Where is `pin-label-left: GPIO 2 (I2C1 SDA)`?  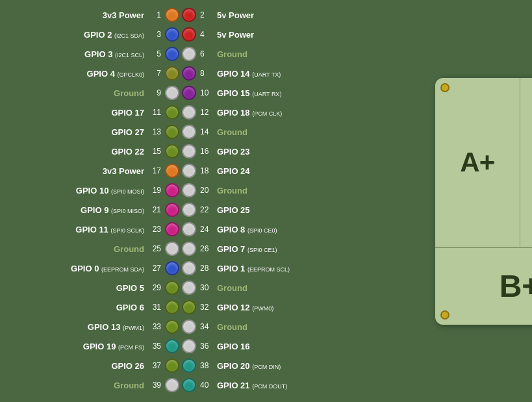
pin-label-left: GPIO 2 (I2C1 SDA) is located at coordinates (78, 35).